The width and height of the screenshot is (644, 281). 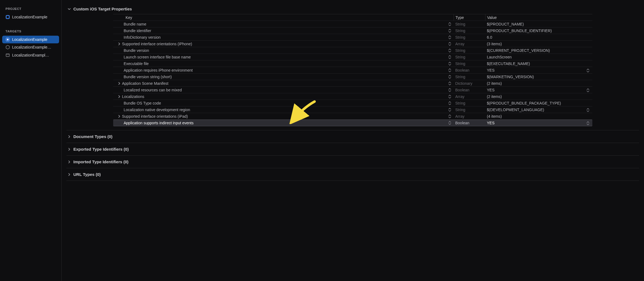 What do you see at coordinates (31, 47) in the screenshot?
I see `target-item: LocalizationExample…` at bounding box center [31, 47].